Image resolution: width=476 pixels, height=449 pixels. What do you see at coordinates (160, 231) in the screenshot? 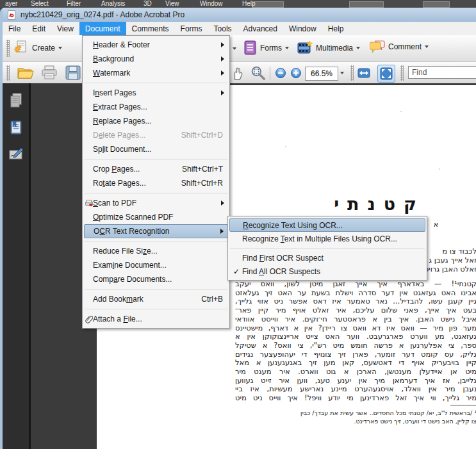
I see `menu-item-ocr-text-recognition-label: OCR Text Recognition` at bounding box center [160, 231].